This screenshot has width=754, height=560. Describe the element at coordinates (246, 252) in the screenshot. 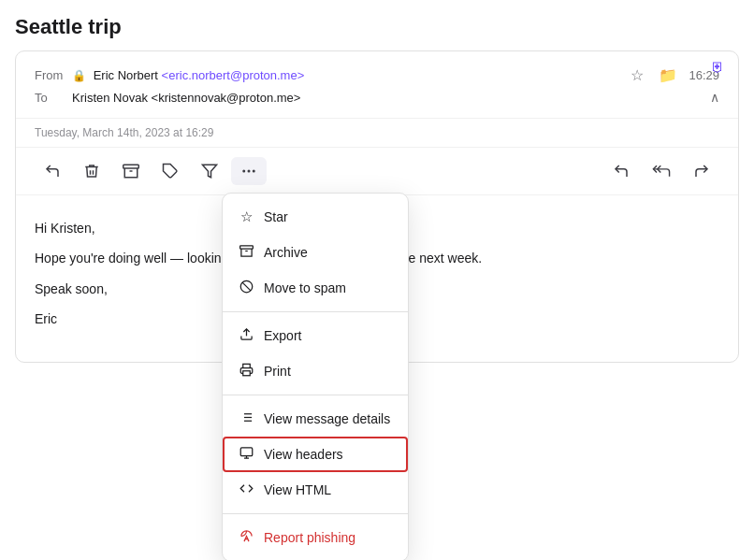

I see `archive-menu-icon` at that location.